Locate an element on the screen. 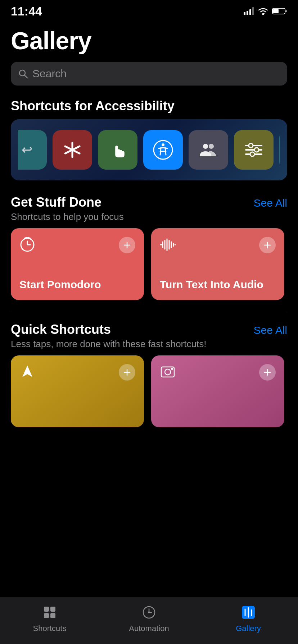  battery-icon is located at coordinates (280, 11).